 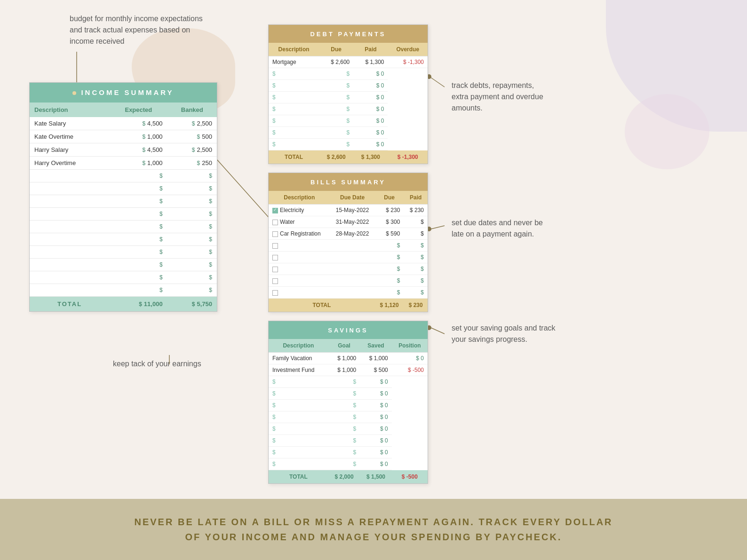 What do you see at coordinates (275, 211) in the screenshot?
I see `checkbox-checked` at bounding box center [275, 211].